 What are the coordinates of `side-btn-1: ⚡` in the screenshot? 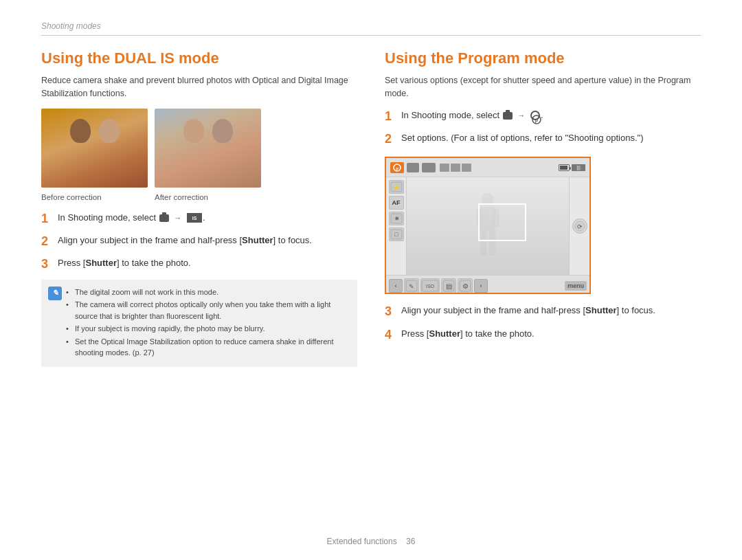 It's located at (396, 187).